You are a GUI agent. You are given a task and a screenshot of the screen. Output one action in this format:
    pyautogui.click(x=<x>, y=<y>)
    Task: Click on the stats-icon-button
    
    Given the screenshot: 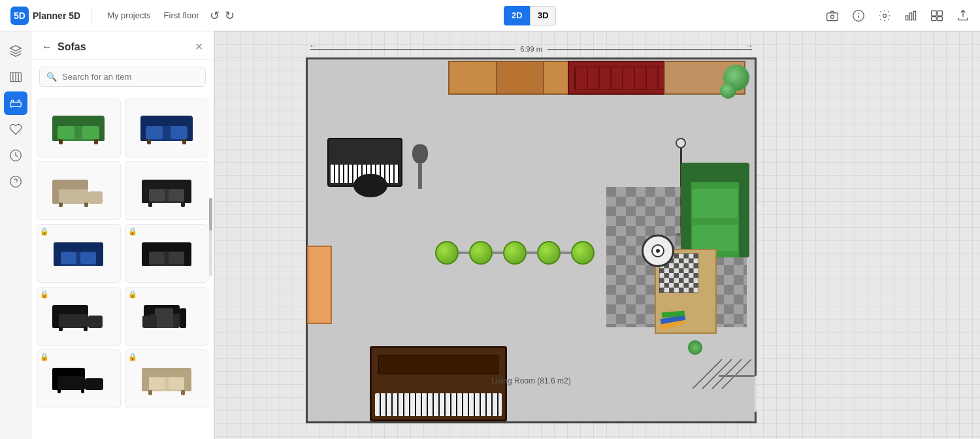 What is the action you would take?
    pyautogui.click(x=911, y=16)
    